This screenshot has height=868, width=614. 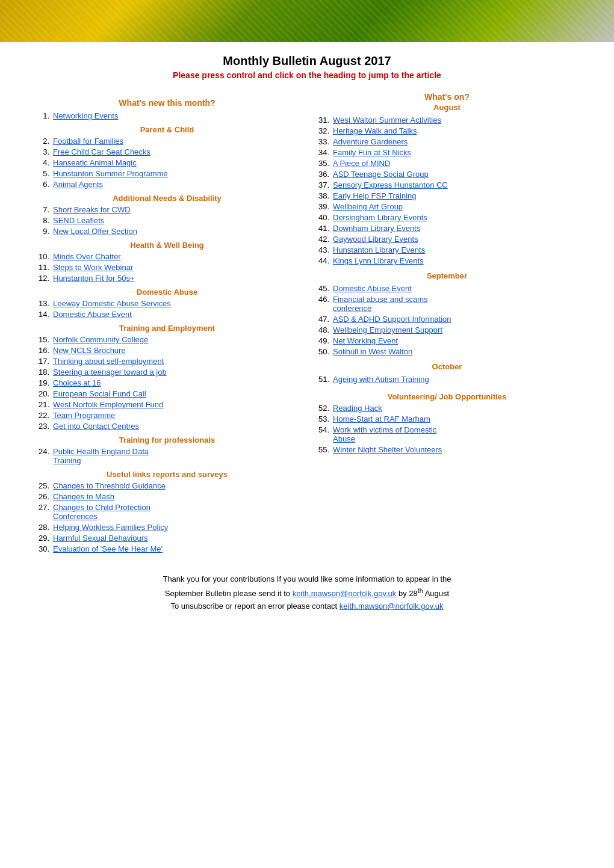 I want to click on wellbeing-employment-link: Wellbeing Employment Support, so click(x=388, y=330).